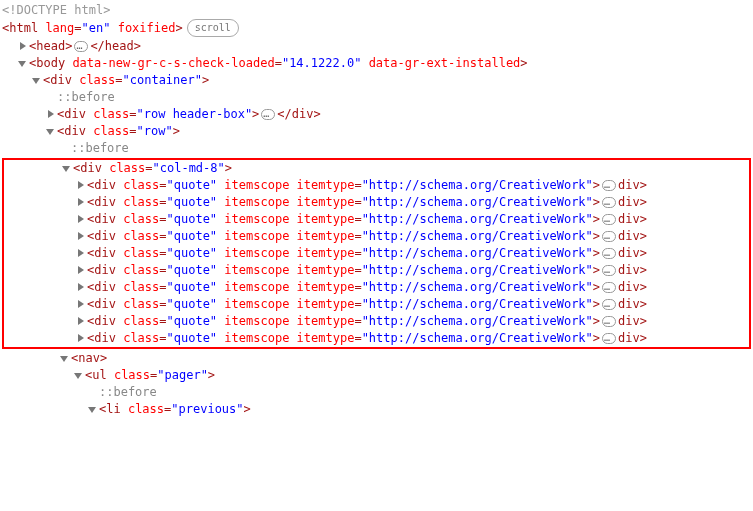 This screenshot has width=753, height=511. What do you see at coordinates (376, 80) in the screenshot?
I see `container-element: <div class="container">` at bounding box center [376, 80].